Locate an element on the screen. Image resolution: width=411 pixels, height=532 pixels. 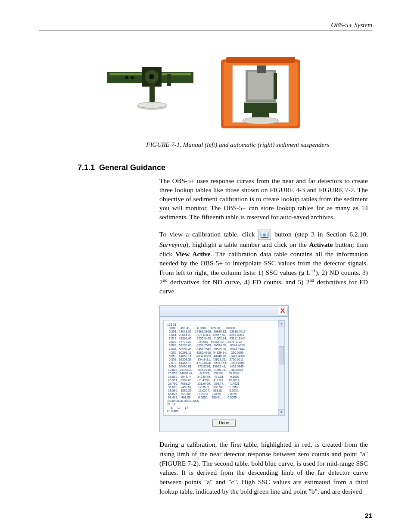
scroll-thumb is located at coordinates (281, 355).